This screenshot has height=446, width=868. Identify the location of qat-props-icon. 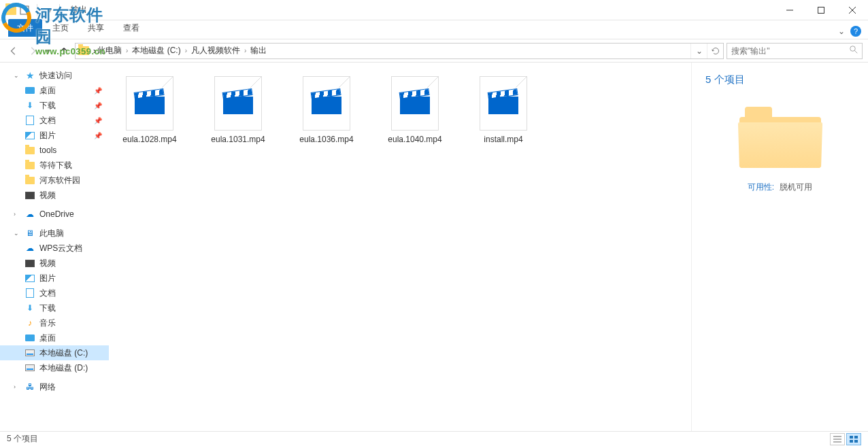
(24, 10).